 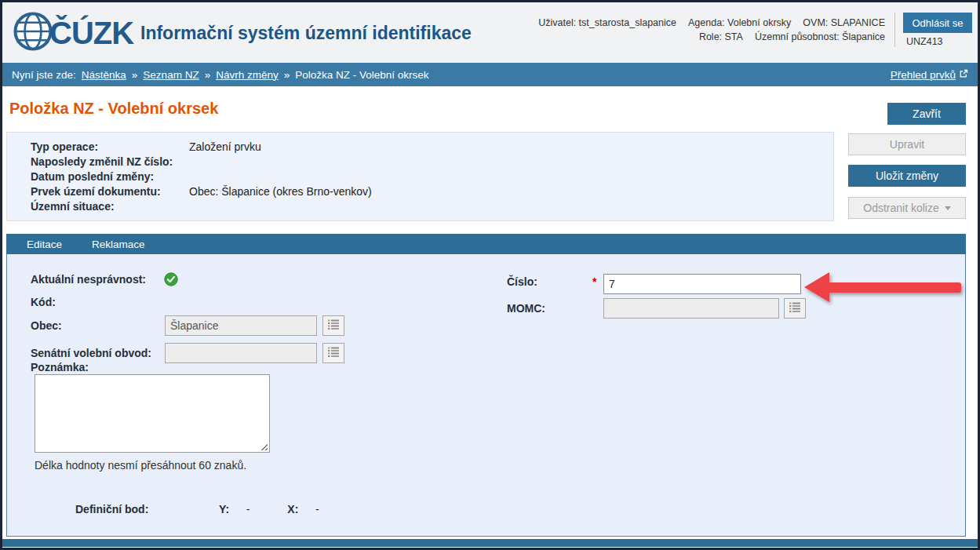 I want to click on logo-text: ČÚZK, so click(x=91, y=33).